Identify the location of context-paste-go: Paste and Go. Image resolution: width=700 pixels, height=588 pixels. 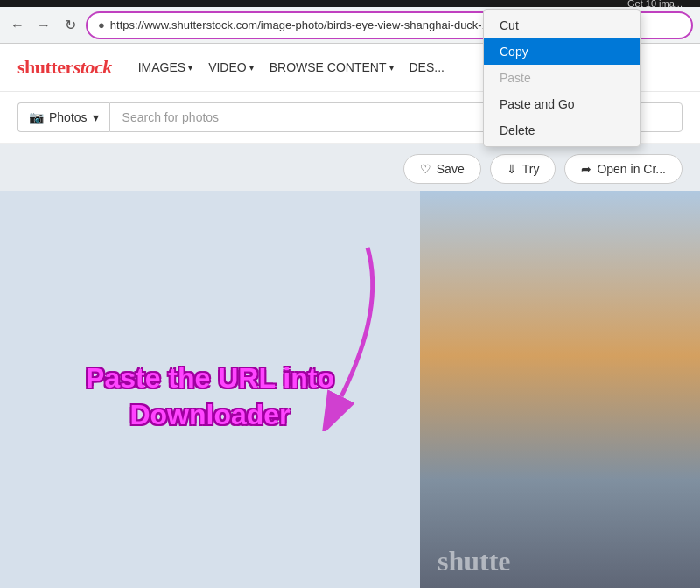
(562, 104).